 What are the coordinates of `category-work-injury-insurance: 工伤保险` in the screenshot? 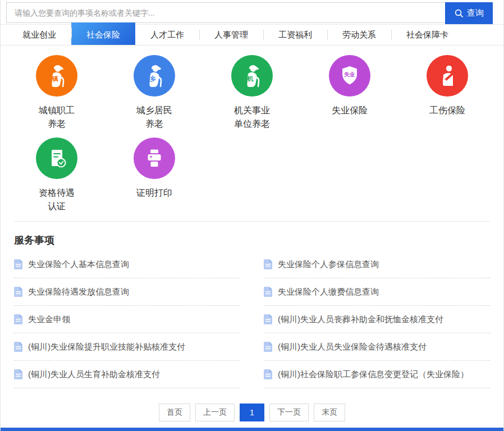 It's located at (447, 93).